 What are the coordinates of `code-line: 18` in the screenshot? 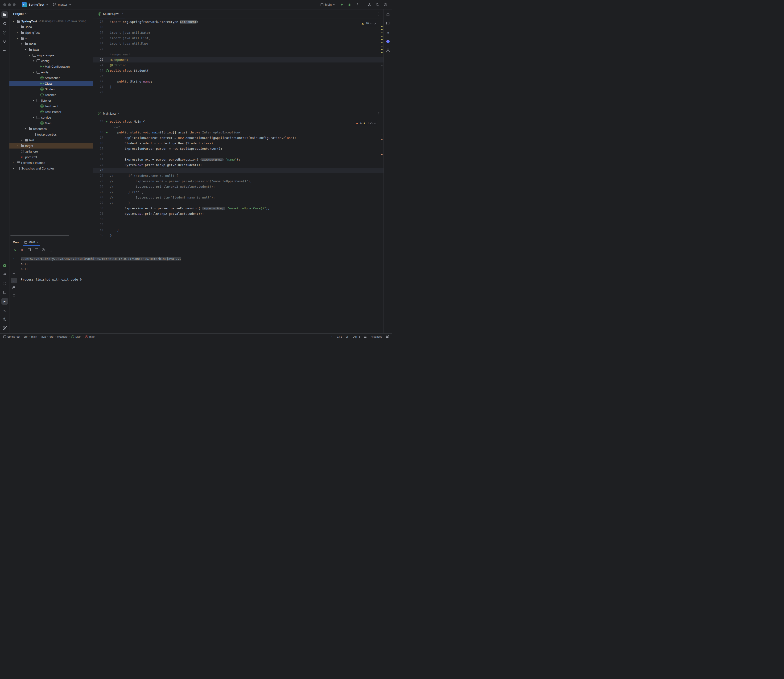 It's located at (239, 27).